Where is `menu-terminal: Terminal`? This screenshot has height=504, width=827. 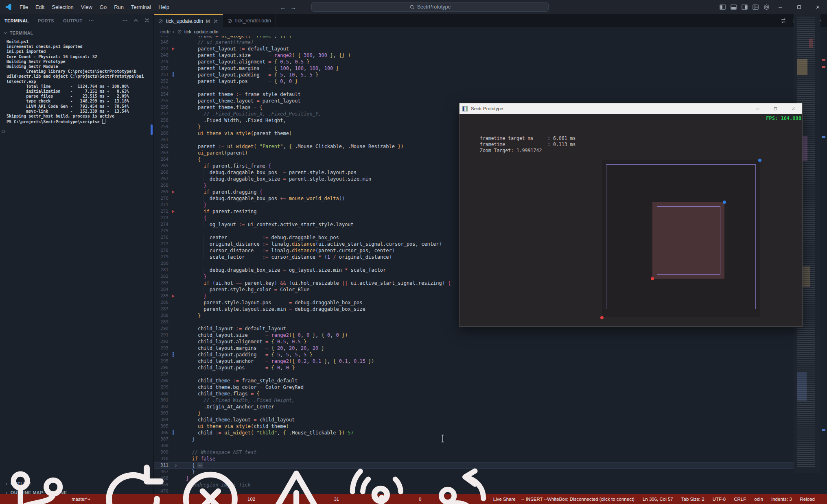
menu-terminal: Terminal is located at coordinates (141, 7).